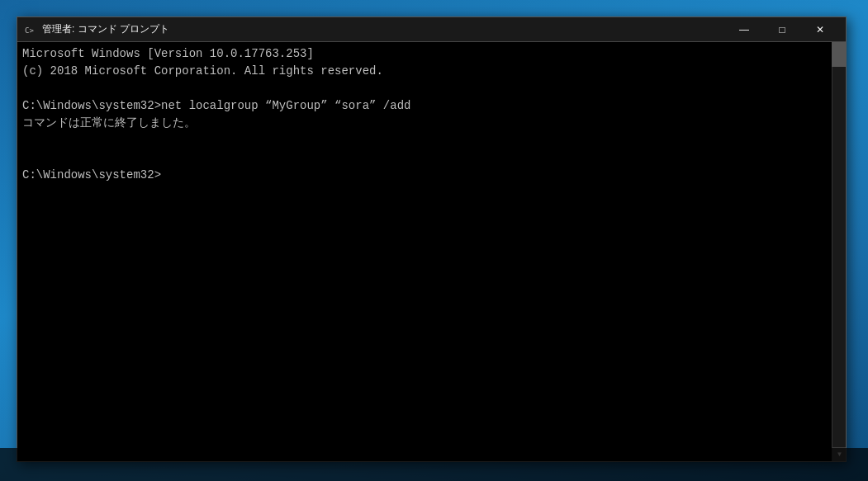 Image resolution: width=868 pixels, height=481 pixels. Describe the element at coordinates (431, 30) in the screenshot. I see `titlebar: C> 管理者: コマンド プロンプト — □ ✕` at that location.